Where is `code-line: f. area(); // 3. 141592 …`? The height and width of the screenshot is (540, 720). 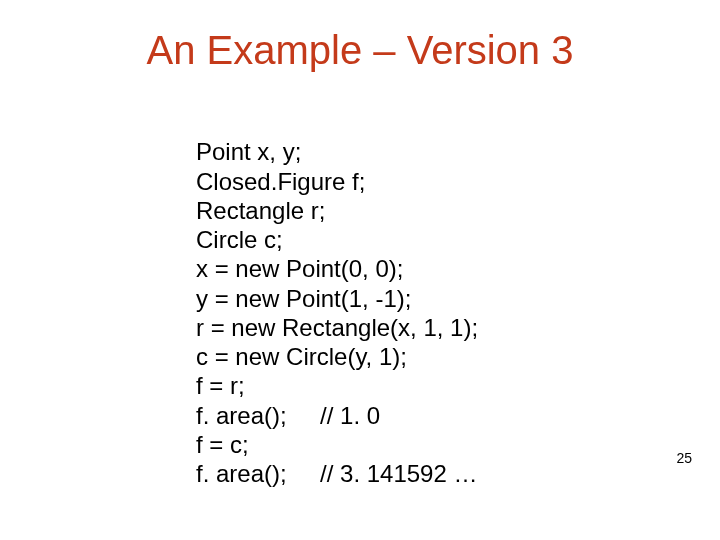
code-line: f. area(); // 3. 141592 … is located at coordinates (336, 474).